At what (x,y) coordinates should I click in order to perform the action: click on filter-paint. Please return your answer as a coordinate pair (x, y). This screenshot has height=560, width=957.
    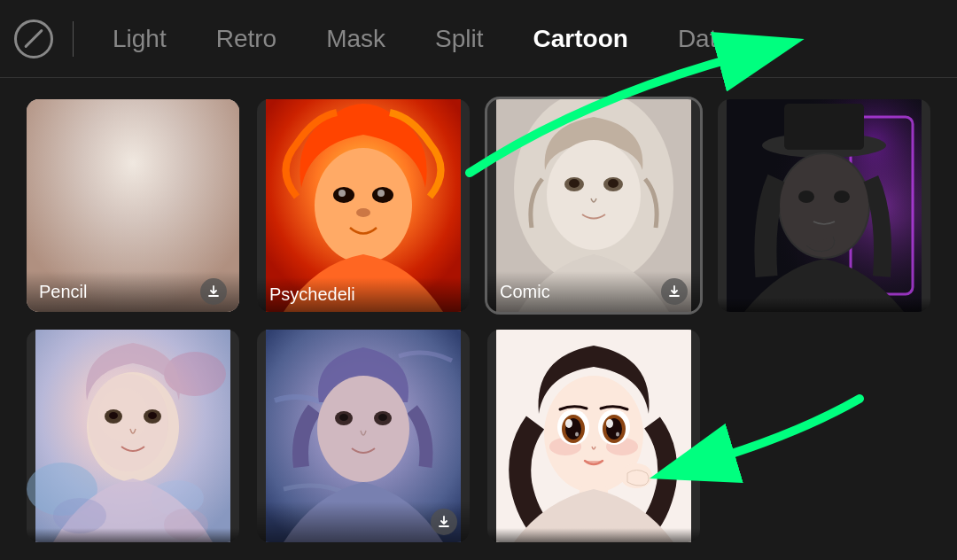
    Looking at the image, I should click on (363, 436).